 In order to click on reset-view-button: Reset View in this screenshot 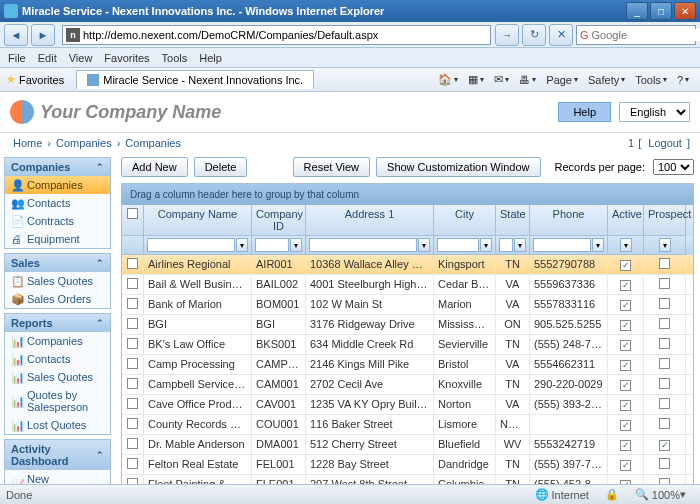, I will do `click(332, 167)`.